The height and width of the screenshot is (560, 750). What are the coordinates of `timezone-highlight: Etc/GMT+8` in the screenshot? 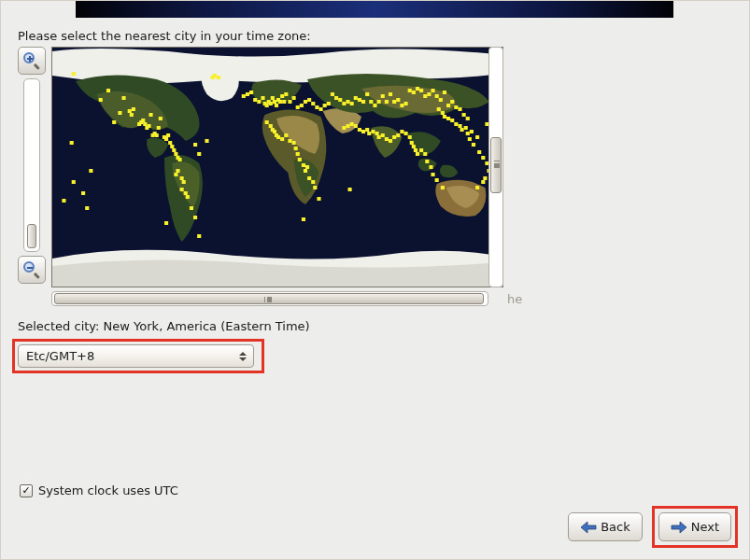 It's located at (138, 357).